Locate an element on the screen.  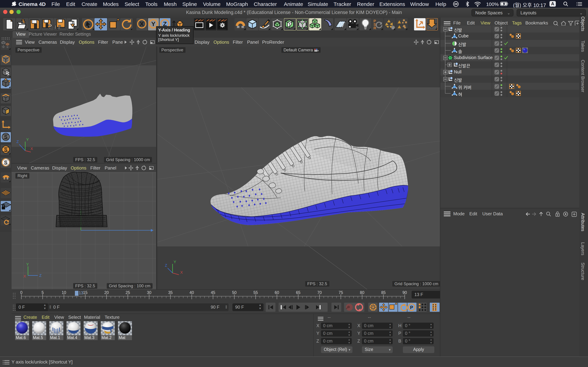
svg-text: R is located at coordinates (375, 28).